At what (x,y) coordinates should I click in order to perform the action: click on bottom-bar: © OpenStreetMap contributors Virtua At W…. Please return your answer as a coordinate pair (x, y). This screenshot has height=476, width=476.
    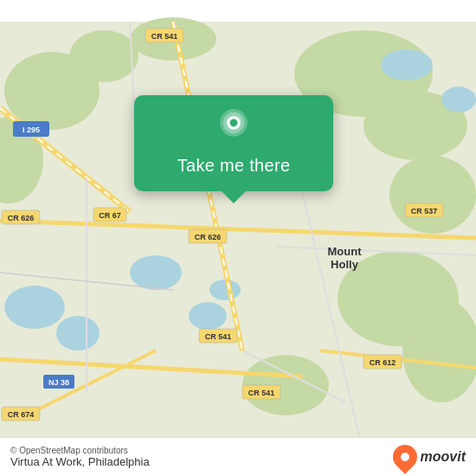
    Looking at the image, I should click on (238, 457).